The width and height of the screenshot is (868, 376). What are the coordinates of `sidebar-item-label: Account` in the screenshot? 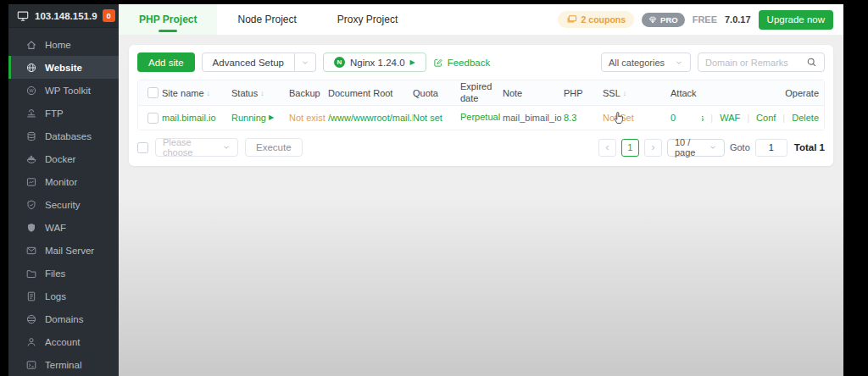 It's located at (63, 342).